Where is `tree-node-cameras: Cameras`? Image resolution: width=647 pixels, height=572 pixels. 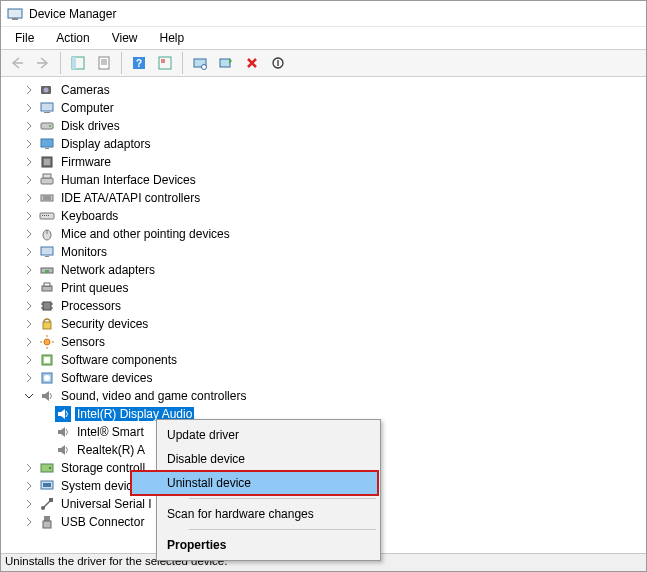
tree-node-cameras: Cameras is located at coordinates (324, 90).